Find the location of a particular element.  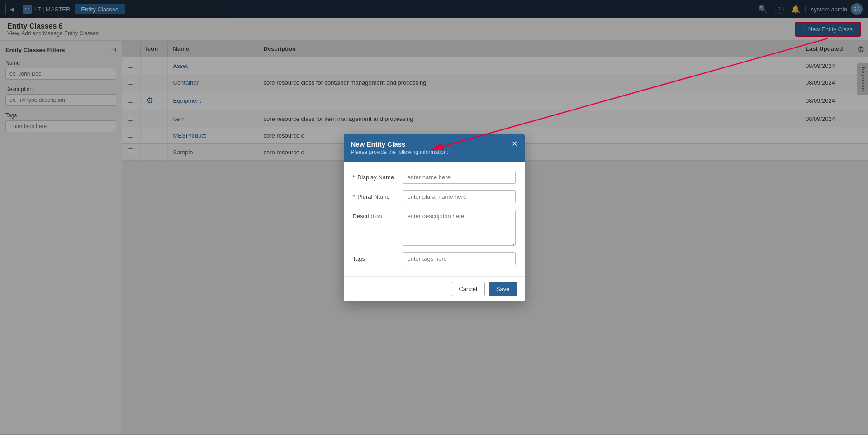

modal-title: New Entity Class is located at coordinates (400, 144).